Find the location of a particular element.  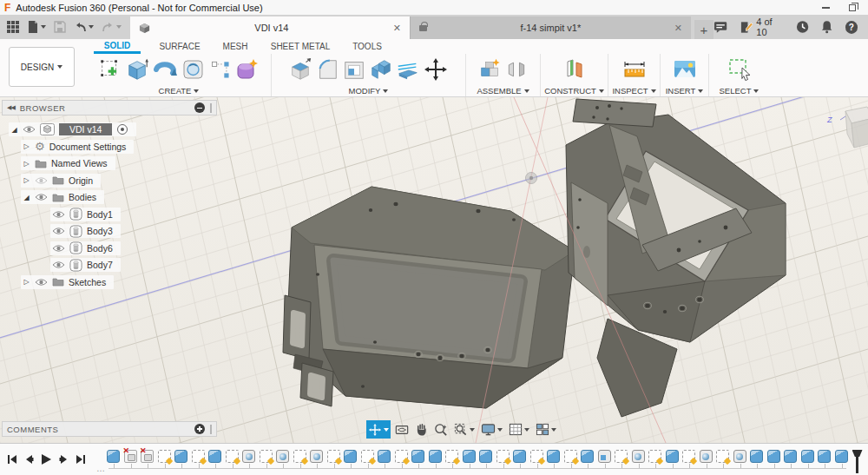

insert-menu: INSERT is located at coordinates (685, 90).